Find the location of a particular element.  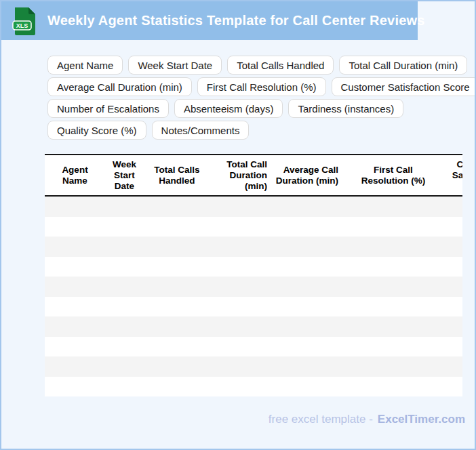

xls-icon-label: XLS is located at coordinates (22, 26).